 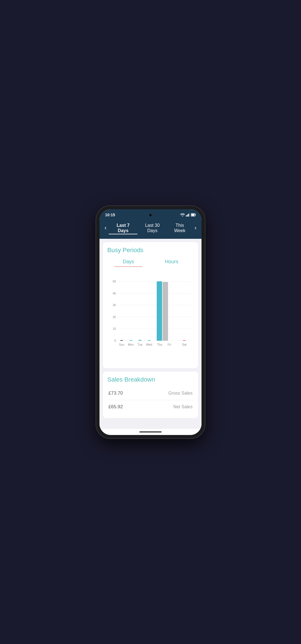 I want to click on svg-text: 30, so click(x=114, y=305).